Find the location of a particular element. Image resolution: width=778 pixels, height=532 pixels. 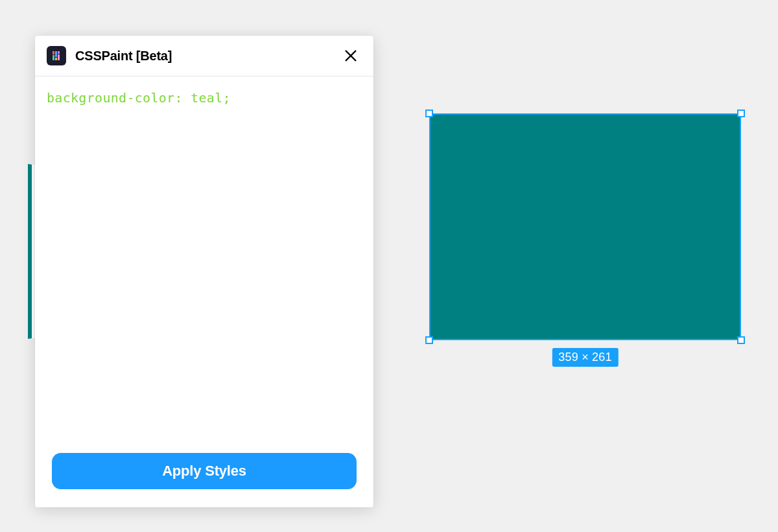

dimensions-badge: 359 × 261 is located at coordinates (585, 358).